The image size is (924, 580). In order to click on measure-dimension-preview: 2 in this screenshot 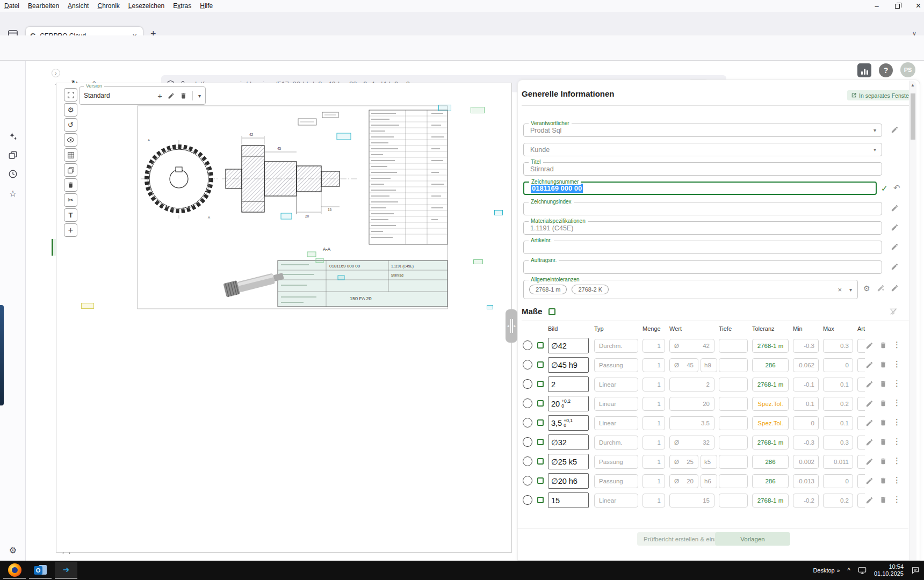, I will do `click(568, 385)`.